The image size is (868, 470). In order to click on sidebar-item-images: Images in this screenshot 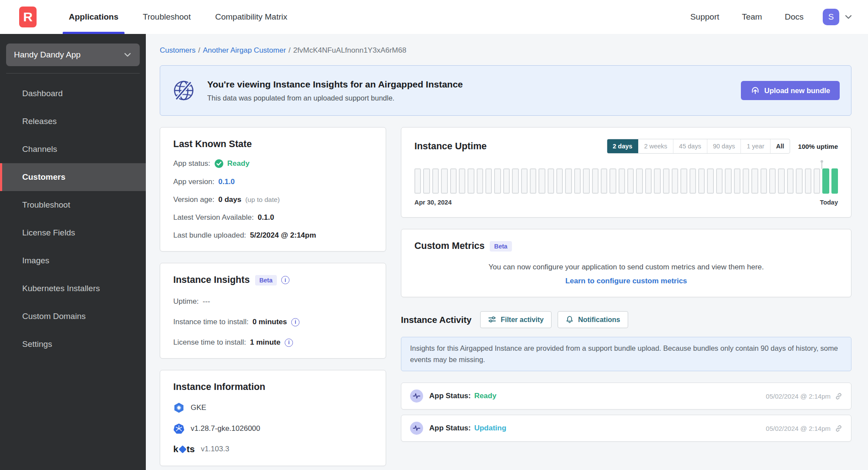, I will do `click(73, 261)`.